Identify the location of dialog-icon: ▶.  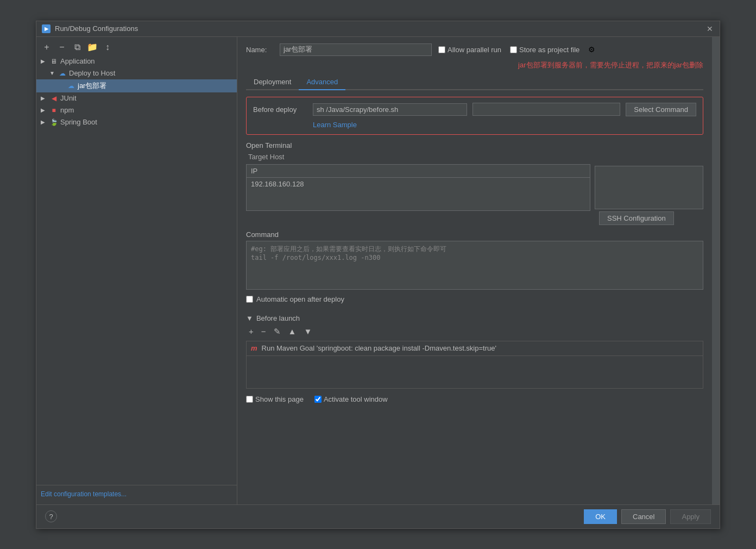
(46, 29).